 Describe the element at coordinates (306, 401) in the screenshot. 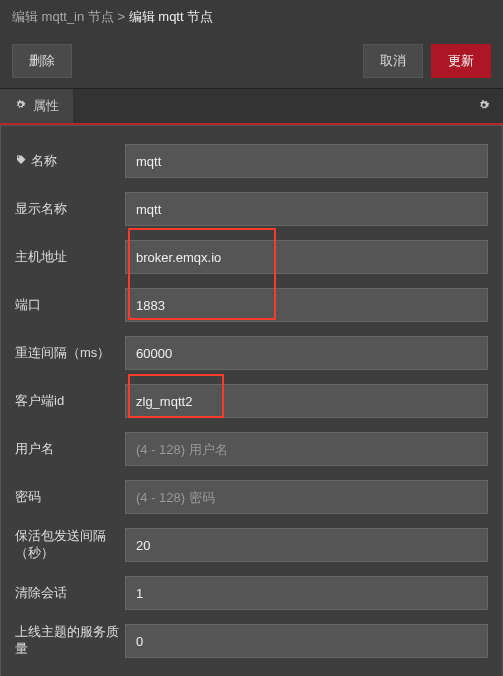

I see `client-id-input` at that location.